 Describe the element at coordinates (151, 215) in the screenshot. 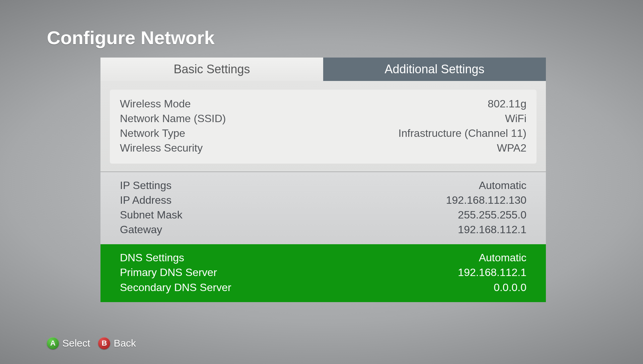

I see `subnet-mask-label: Subnet Mask` at that location.